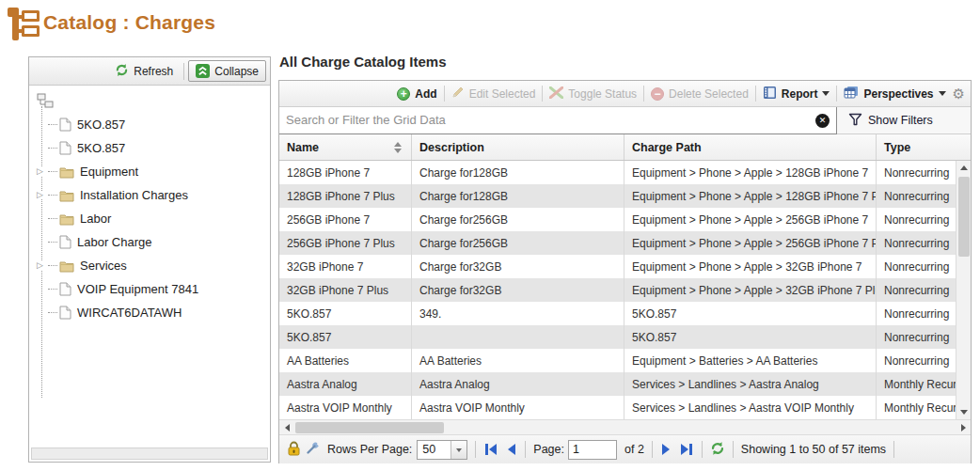  What do you see at coordinates (593, 449) in the screenshot?
I see `page-input` at bounding box center [593, 449].